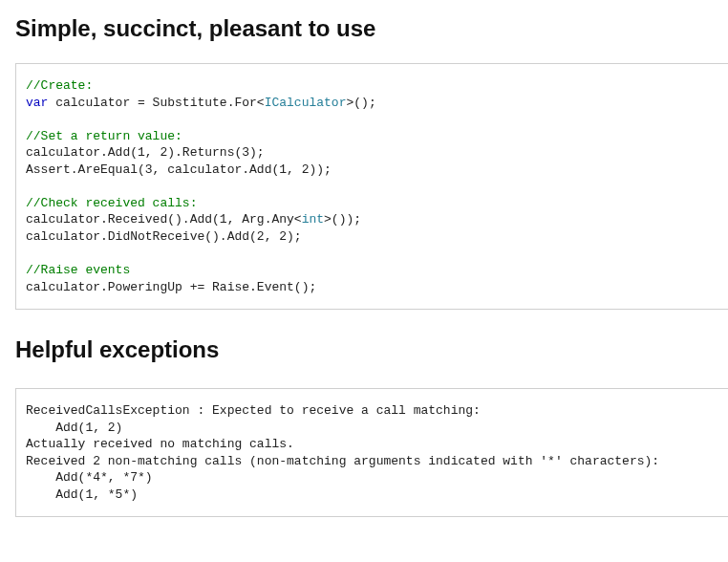  I want to click on code-text: calculator = Substitute.For<, so click(156, 103).